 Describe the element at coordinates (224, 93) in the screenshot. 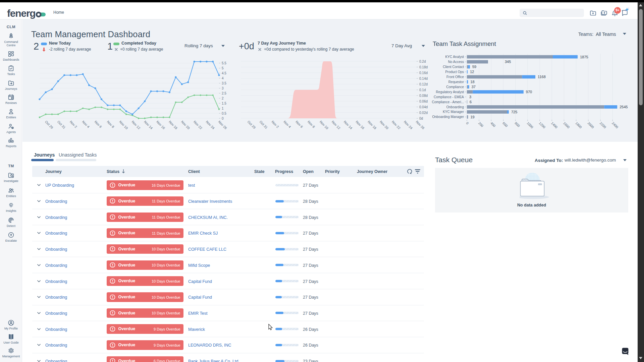

I see `svg-text: 2.5` at that location.